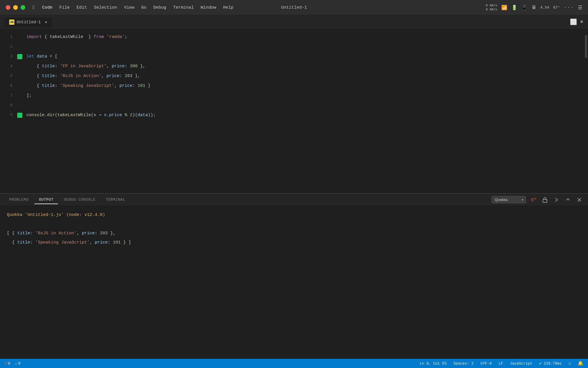 Image resolution: width=588 pixels, height=368 pixels. I want to click on code-line-1: import { takeLastWhile } from 'ramda';, so click(305, 37).